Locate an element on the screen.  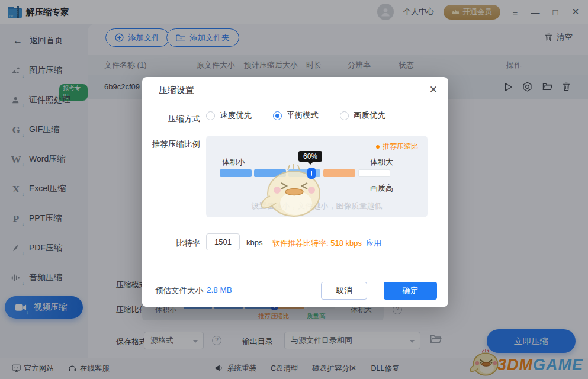
recommended-ratio-legend: 推荐压缩比 is located at coordinates (397, 147).